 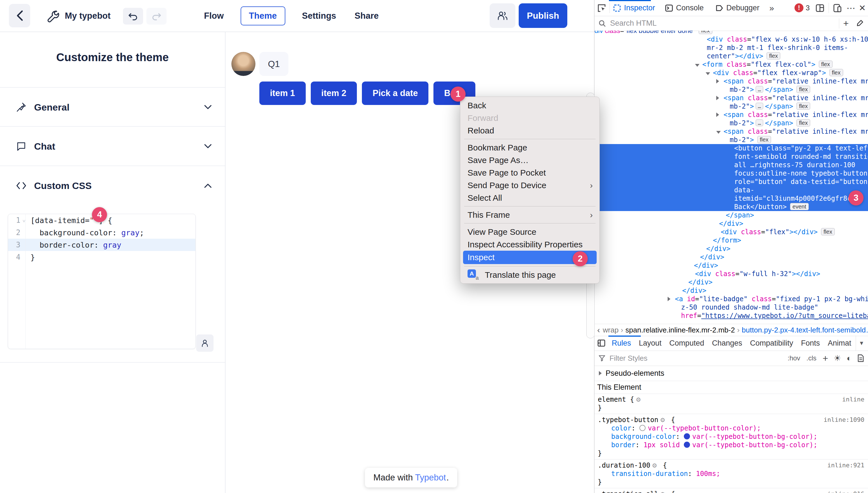 What do you see at coordinates (731, 215) in the screenshot?
I see `html-tree-line: </span>` at bounding box center [731, 215].